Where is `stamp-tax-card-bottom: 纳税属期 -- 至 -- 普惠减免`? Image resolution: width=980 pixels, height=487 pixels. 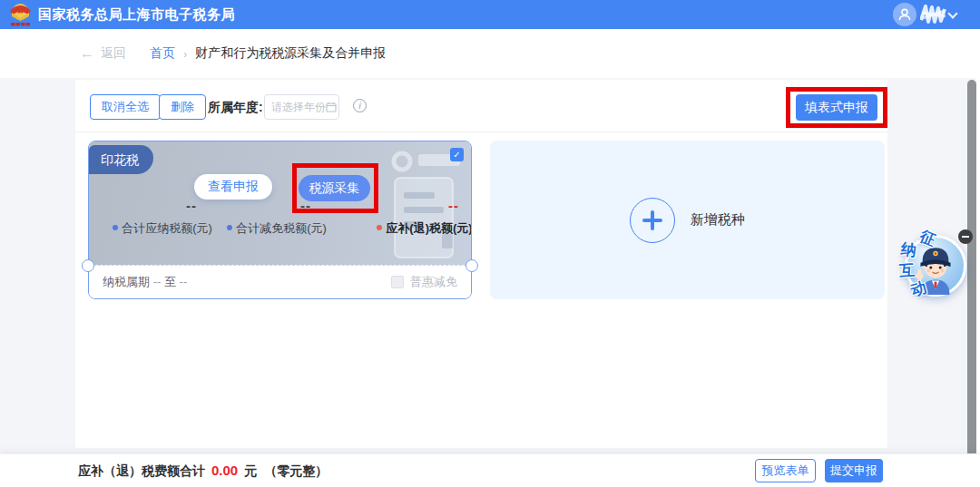 stamp-tax-card-bottom: 纳税属期 -- 至 -- 普惠减免 is located at coordinates (279, 281).